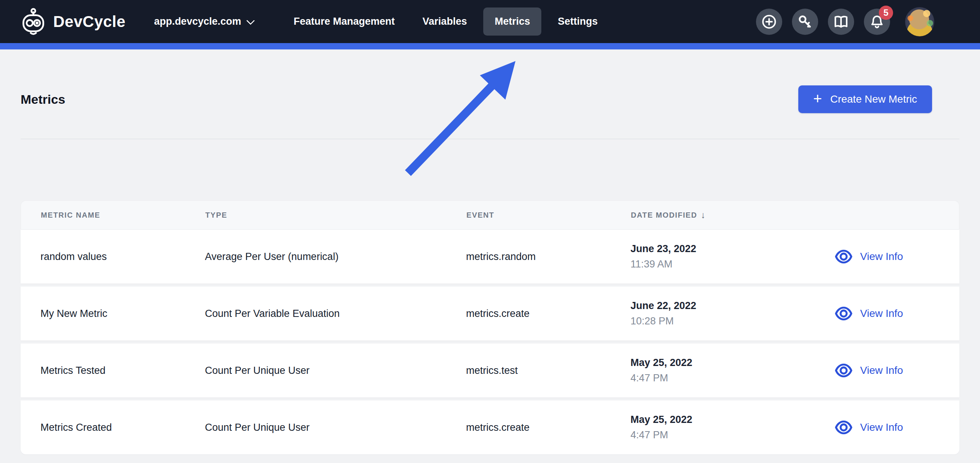 The height and width of the screenshot is (463, 980). I want to click on top-nav: DevCycle app.devcycle.com Feature Manage…, so click(490, 21).